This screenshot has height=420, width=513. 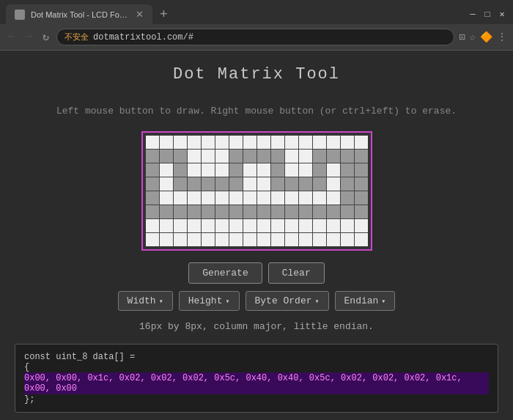 What do you see at coordinates (462, 37) in the screenshot?
I see `cast-icon: ⊡` at bounding box center [462, 37].